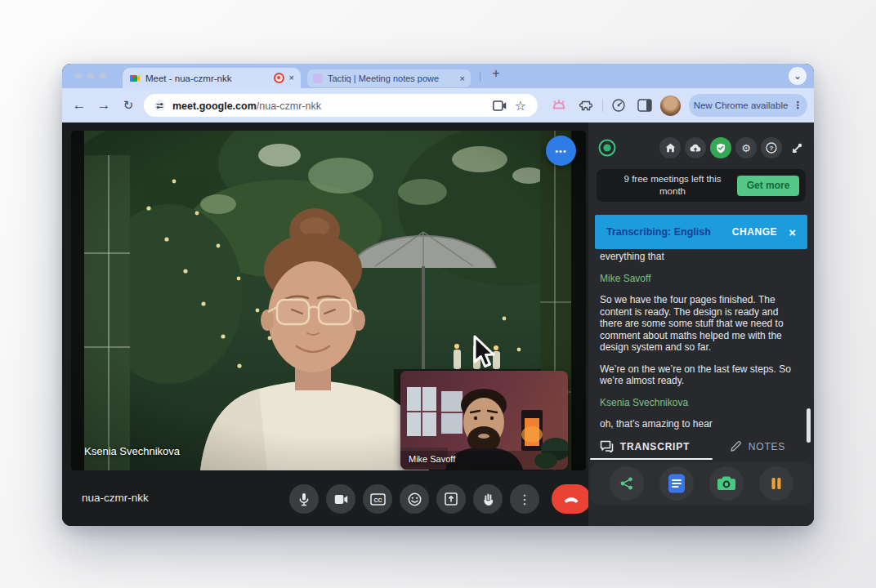 Image resolution: width=876 pixels, height=588 pixels. I want to click on active-tab-underline, so click(651, 459).